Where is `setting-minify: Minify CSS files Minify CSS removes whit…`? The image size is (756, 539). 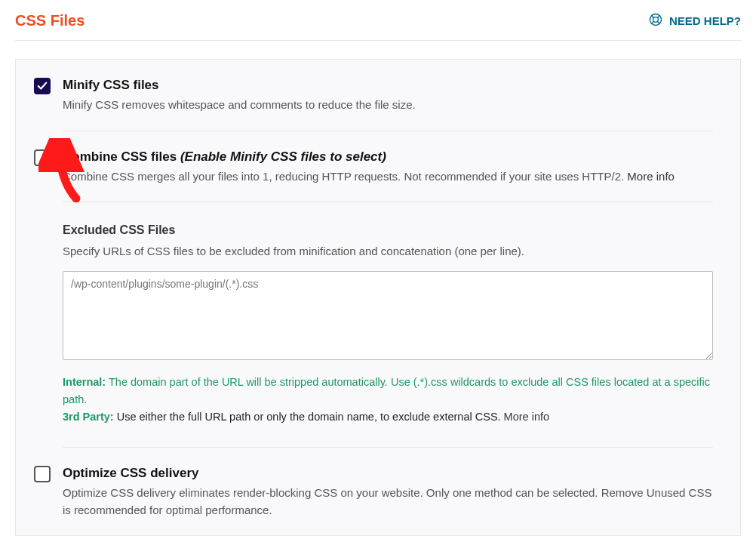 setting-minify: Minify CSS files Minify CSS removes whit… is located at coordinates (378, 95).